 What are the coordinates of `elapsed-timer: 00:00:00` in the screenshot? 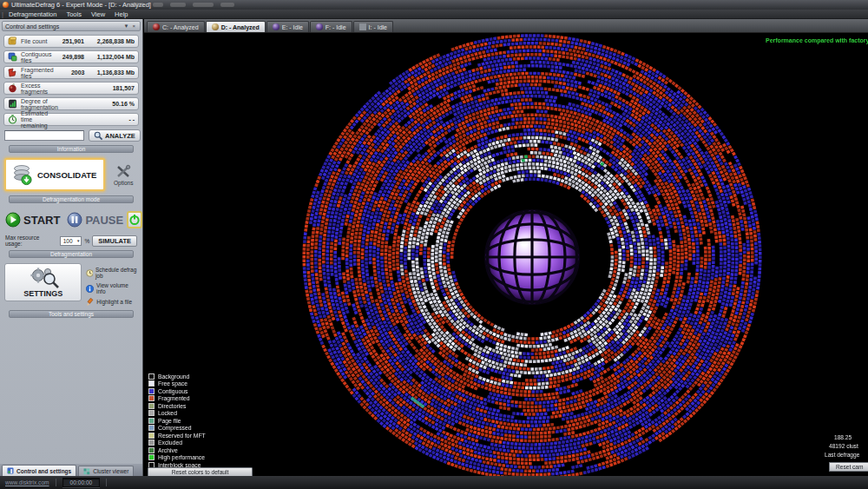 It's located at (82, 483).